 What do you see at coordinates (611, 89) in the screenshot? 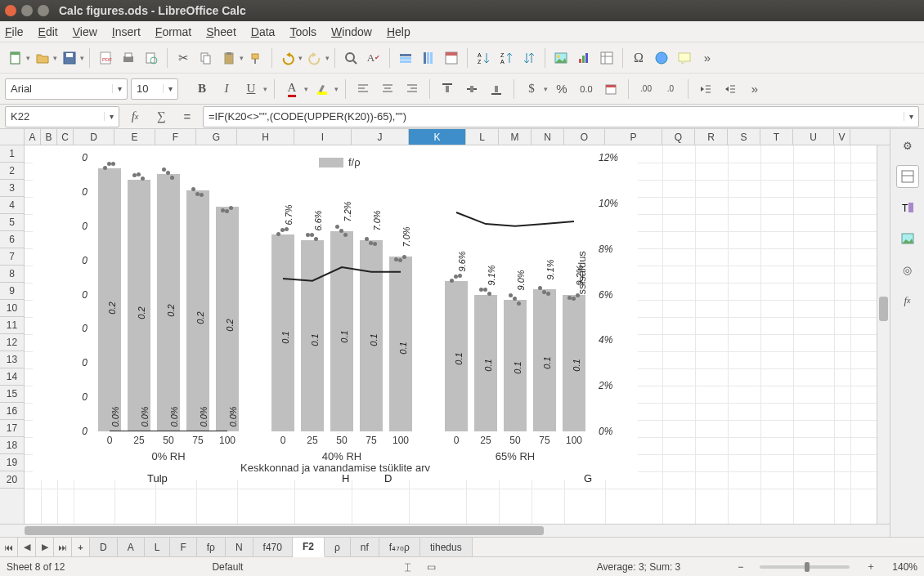
I see `date-button` at bounding box center [611, 89].